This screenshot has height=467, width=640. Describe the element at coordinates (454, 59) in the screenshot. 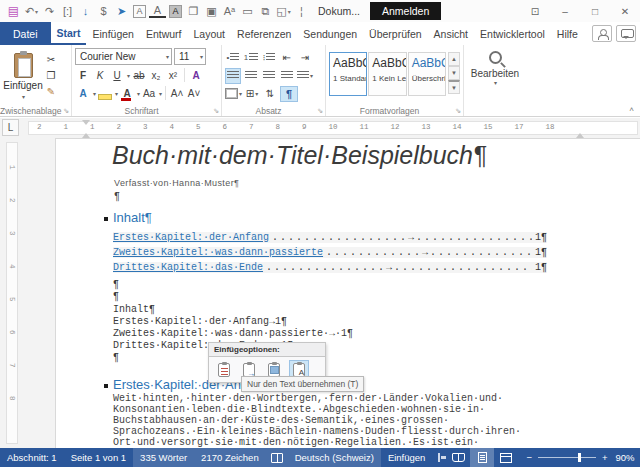

I see `styles-scroll-up-icon: ▲` at that location.